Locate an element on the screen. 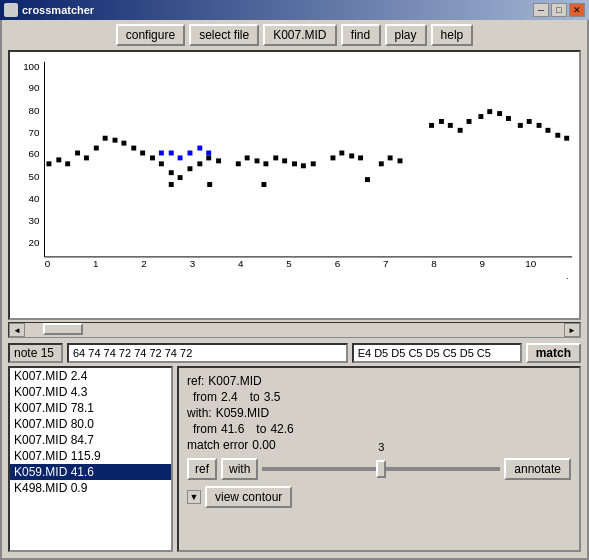  file-list: K007.MID 2.4K007.MID 4.3K007.MID 78.1K00… is located at coordinates (90, 459).